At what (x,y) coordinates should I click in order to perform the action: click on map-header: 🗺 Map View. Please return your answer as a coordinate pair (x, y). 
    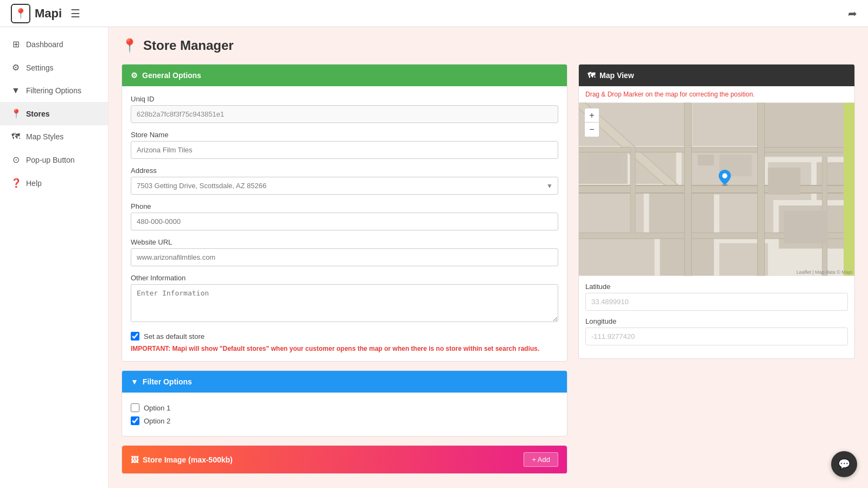
    Looking at the image, I should click on (717, 75).